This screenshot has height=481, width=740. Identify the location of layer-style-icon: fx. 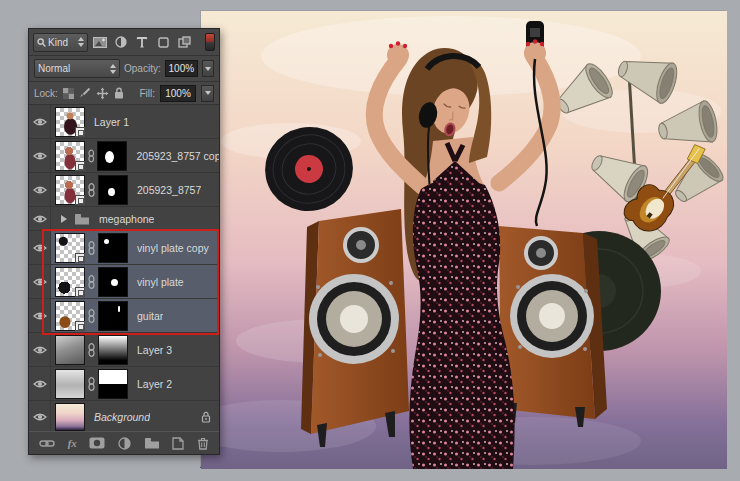
(72, 443).